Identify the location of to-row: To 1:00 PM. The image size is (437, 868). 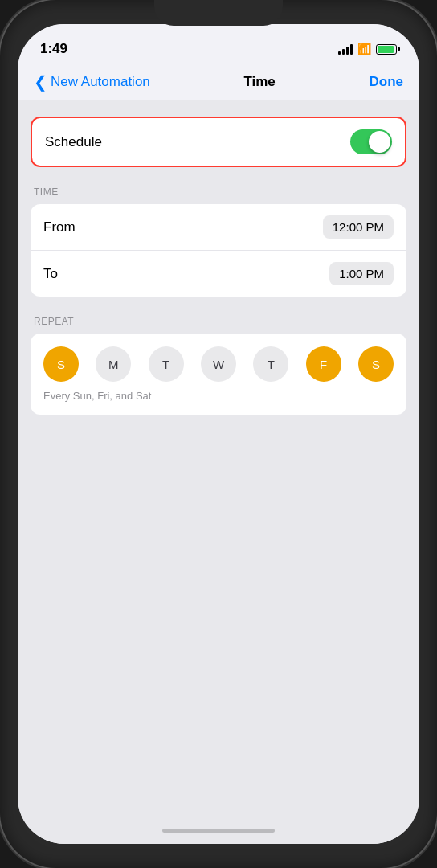
(218, 273).